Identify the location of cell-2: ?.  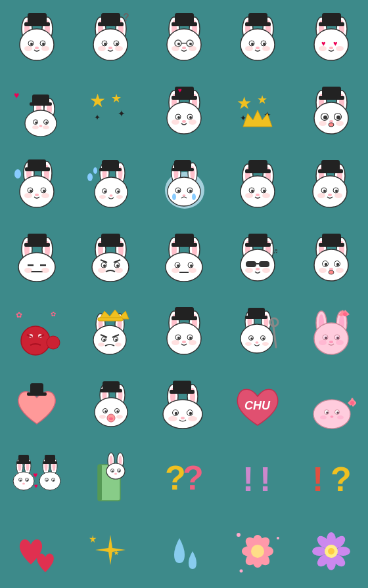
(110, 37).